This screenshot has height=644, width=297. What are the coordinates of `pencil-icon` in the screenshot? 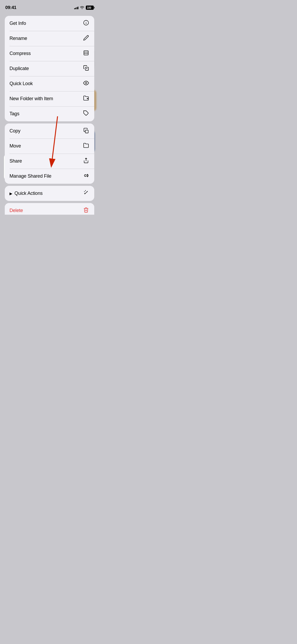 It's located at (86, 39).